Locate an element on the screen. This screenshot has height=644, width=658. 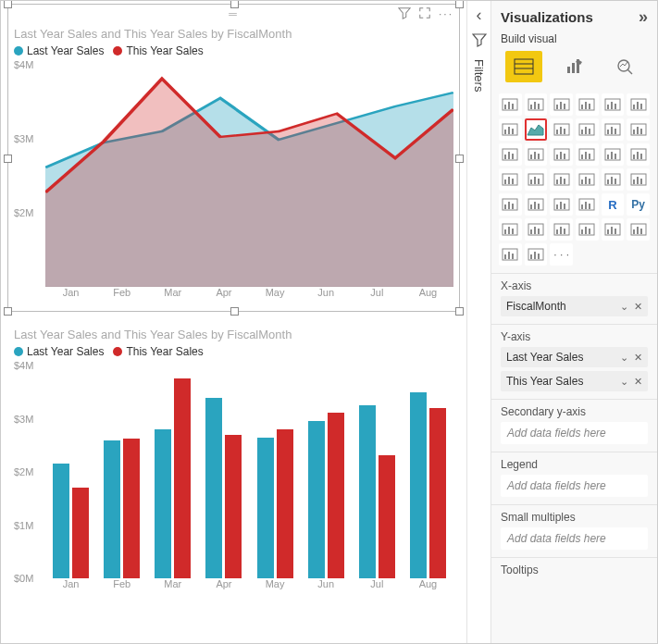
key-influencers-icon is located at coordinates (511, 229).